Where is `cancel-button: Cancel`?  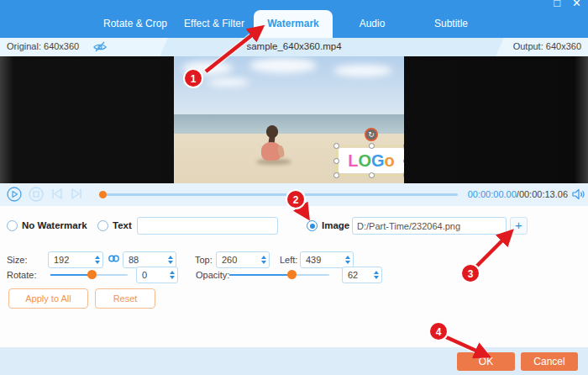
cancel-button: Cancel is located at coordinates (549, 362).